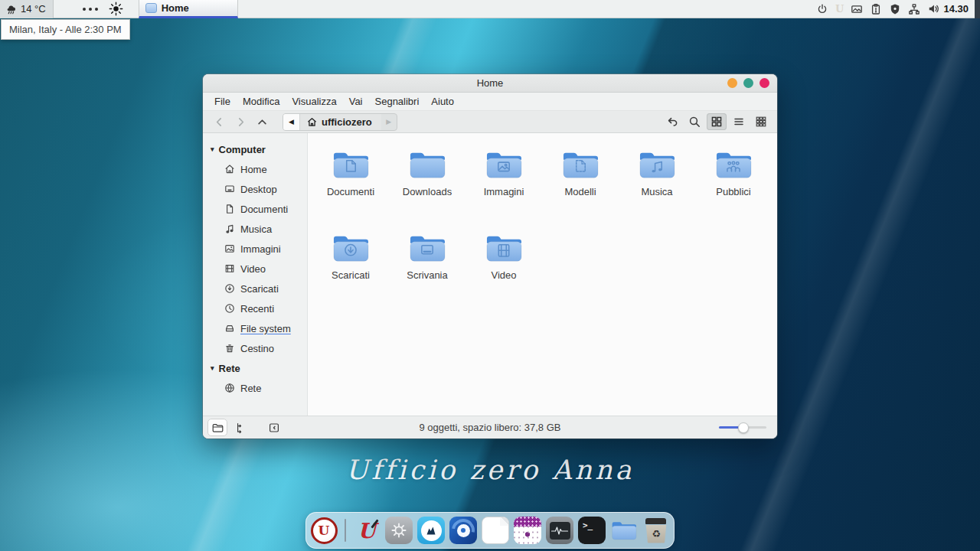 The height and width of the screenshot is (551, 980). What do you see at coordinates (656, 530) in the screenshot?
I see `dock-trash-icon: ♻` at bounding box center [656, 530].